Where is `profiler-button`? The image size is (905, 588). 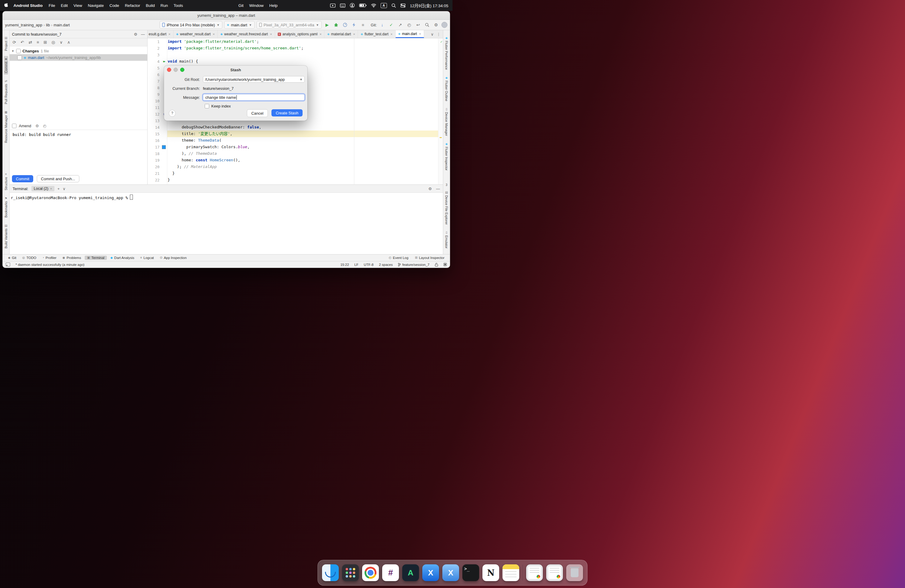 profiler-button is located at coordinates (345, 25).